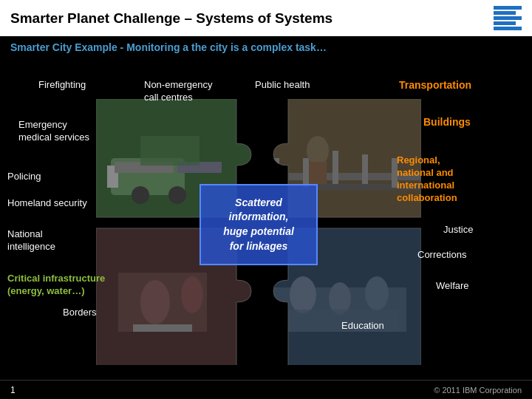 This screenshot has width=532, height=399. I want to click on subtitle-text: Smarter City Example - Monitoring a the …, so click(168, 47).